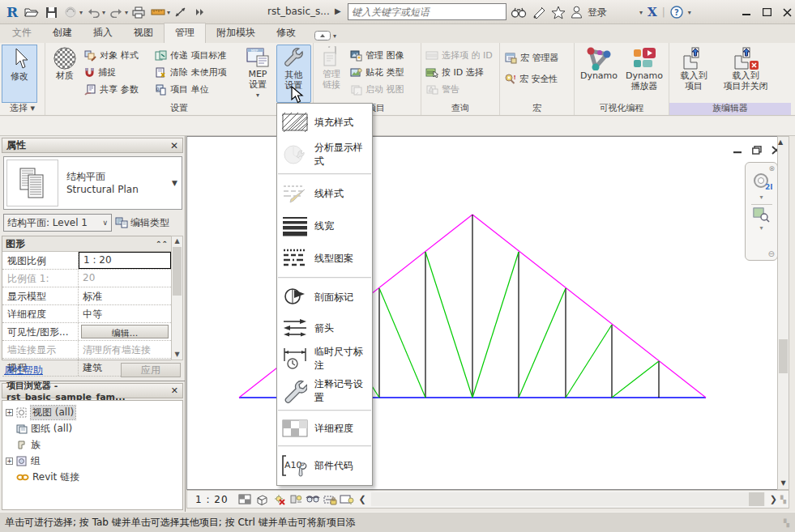 Image resolution: width=795 pixels, height=532 pixels. I want to click on minimize-button, so click(747, 12).